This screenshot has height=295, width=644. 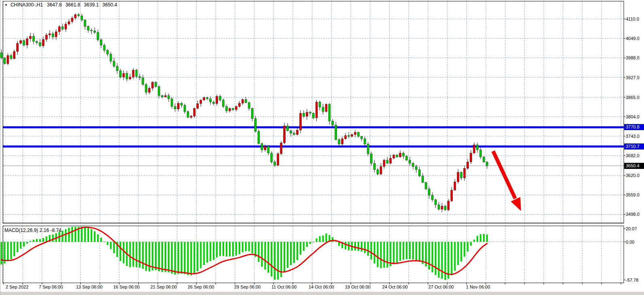 What do you see at coordinates (73, 5) in the screenshot?
I see `ohlc-high-value: 3661.8` at bounding box center [73, 5].